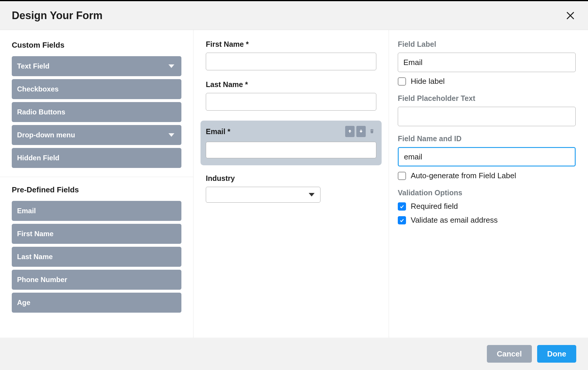 Image resolution: width=588 pixels, height=370 pixels. I want to click on field-item-label: Checkboxes, so click(38, 89).